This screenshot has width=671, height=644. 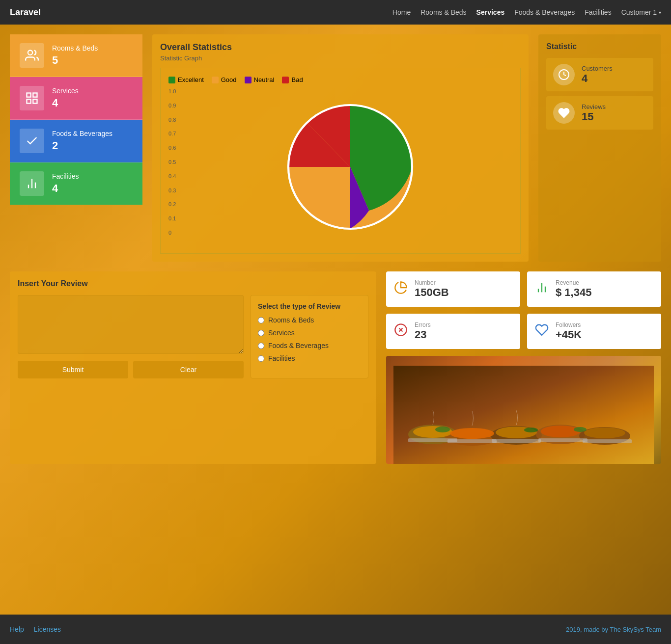 What do you see at coordinates (524, 310) in the screenshot?
I see `metric-cards: Number 150GB Revenue $ 1,345` at bounding box center [524, 310].